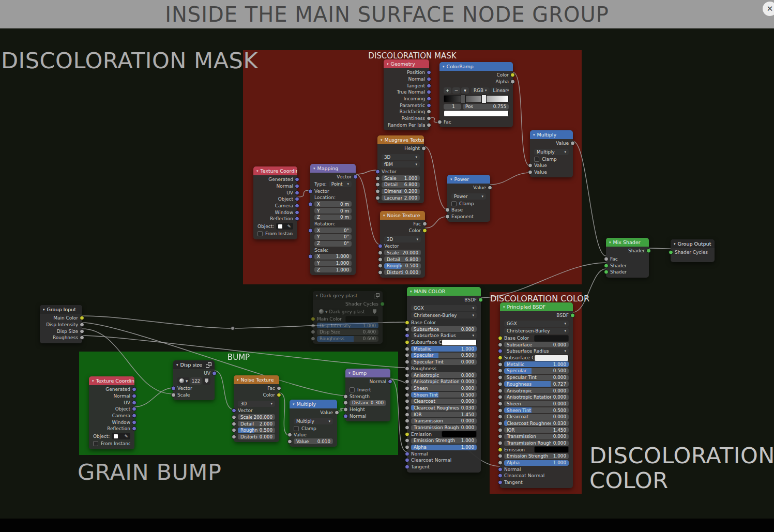 The height and width of the screenshot is (532, 774). I want to click on emission-color-swatch, so click(551, 450).